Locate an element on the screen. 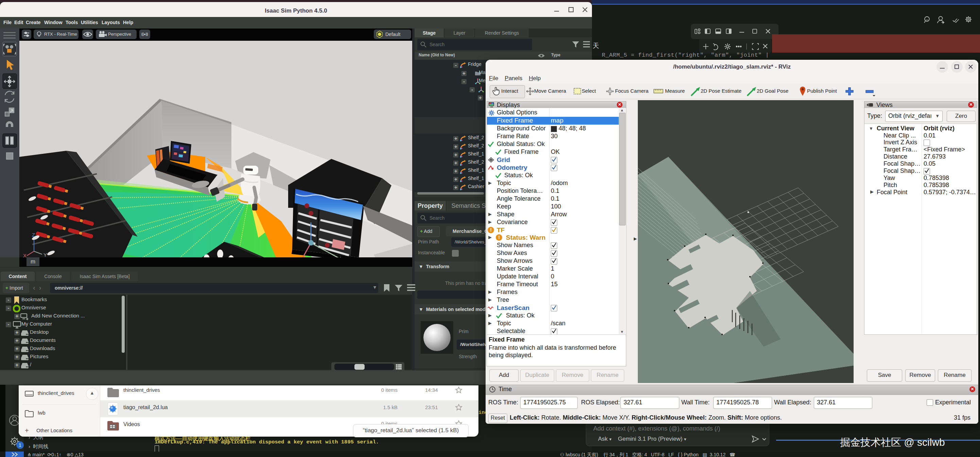 This screenshot has width=980, height=457. svg-text: Z is located at coordinates (33, 235).